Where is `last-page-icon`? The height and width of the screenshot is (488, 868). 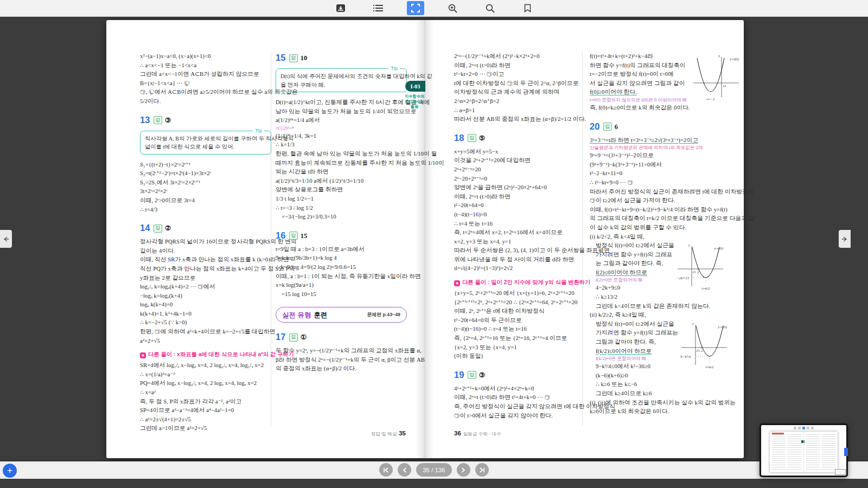
last-page-icon is located at coordinates (482, 470).